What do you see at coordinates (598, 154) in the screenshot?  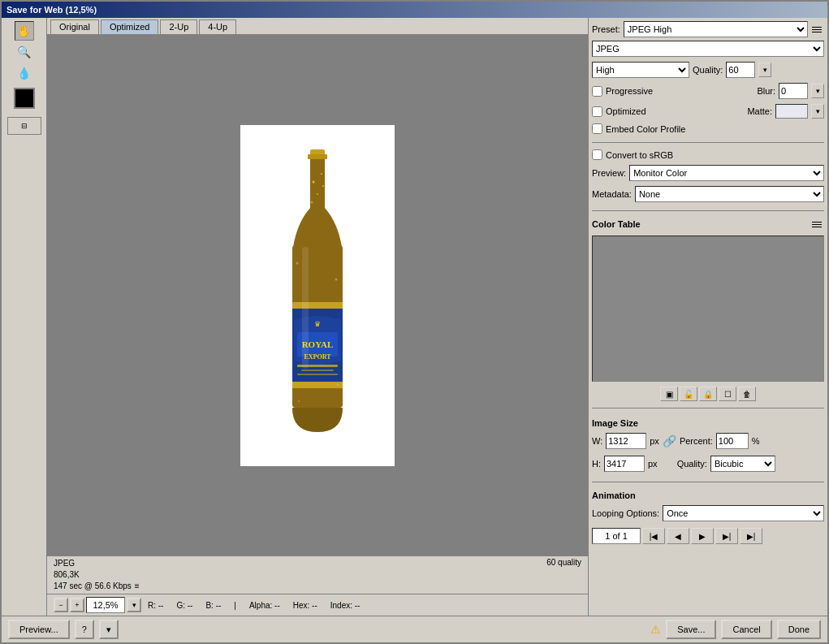 I see `convert-srgb-checkbox` at bounding box center [598, 154].